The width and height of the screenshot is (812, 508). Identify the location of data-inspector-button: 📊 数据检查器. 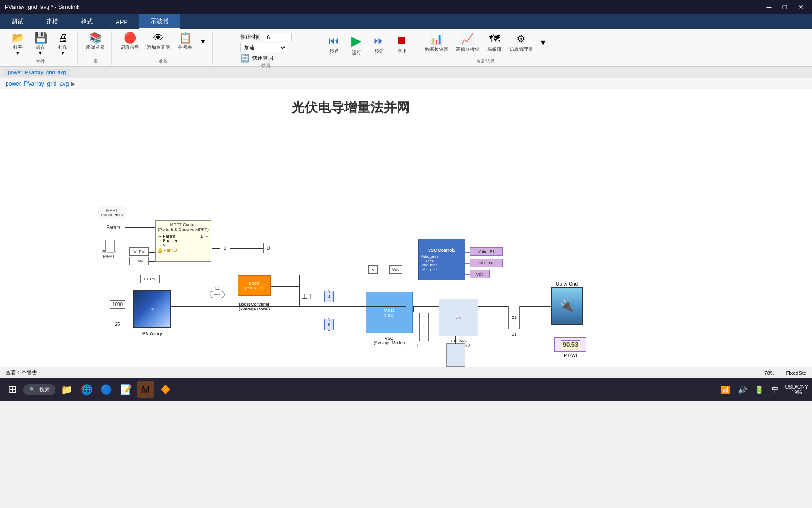
(437, 43).